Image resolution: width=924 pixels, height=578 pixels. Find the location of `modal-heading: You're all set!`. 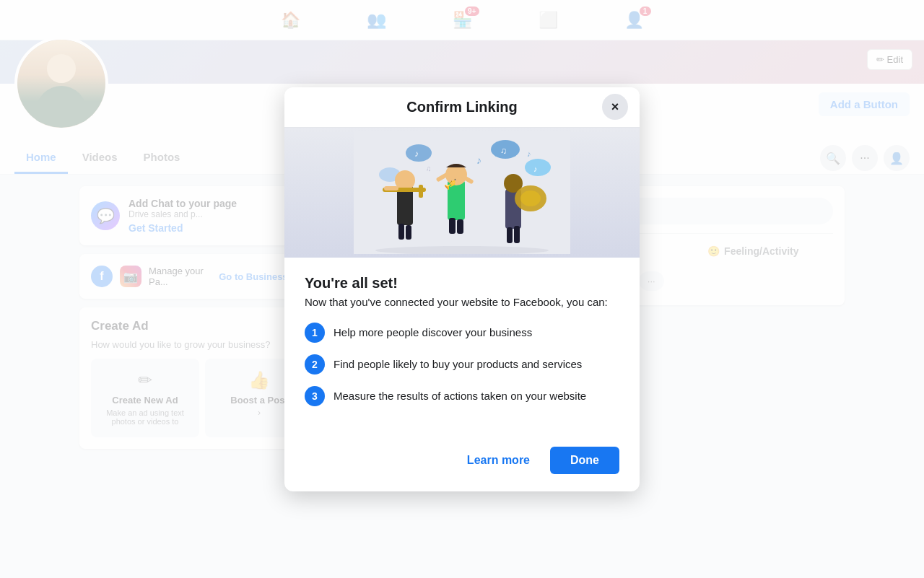

modal-heading: You're all set! is located at coordinates (462, 283).